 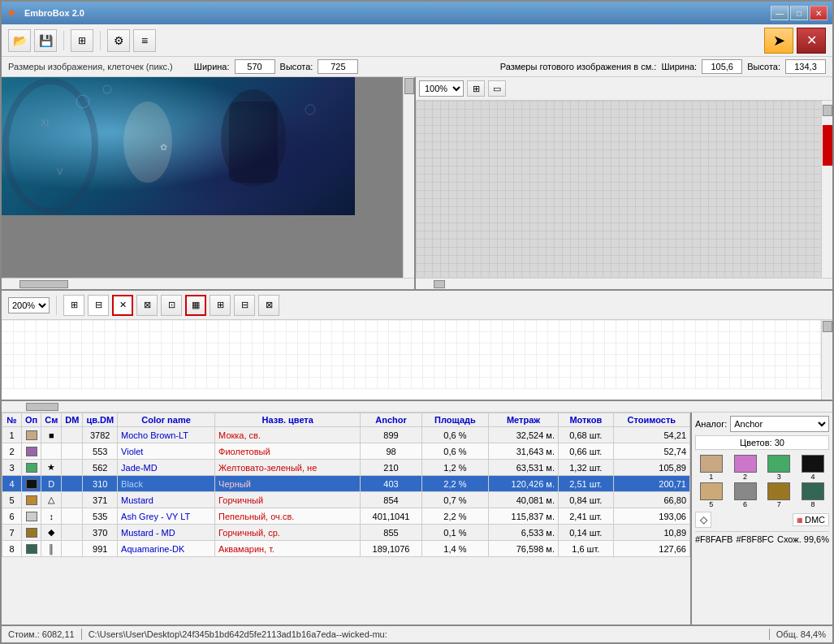 What do you see at coordinates (338, 67) in the screenshot?
I see `height-input` at bounding box center [338, 67].